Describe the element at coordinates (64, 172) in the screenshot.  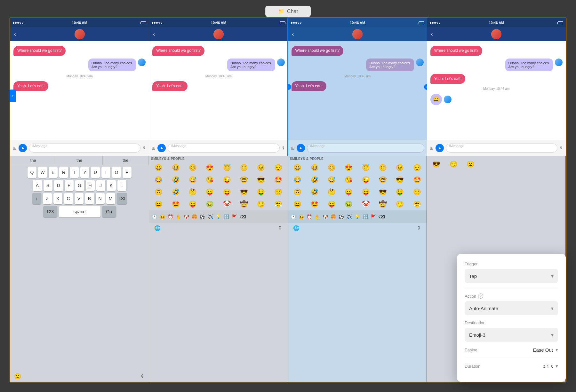
I see `key-r: R` at that location.